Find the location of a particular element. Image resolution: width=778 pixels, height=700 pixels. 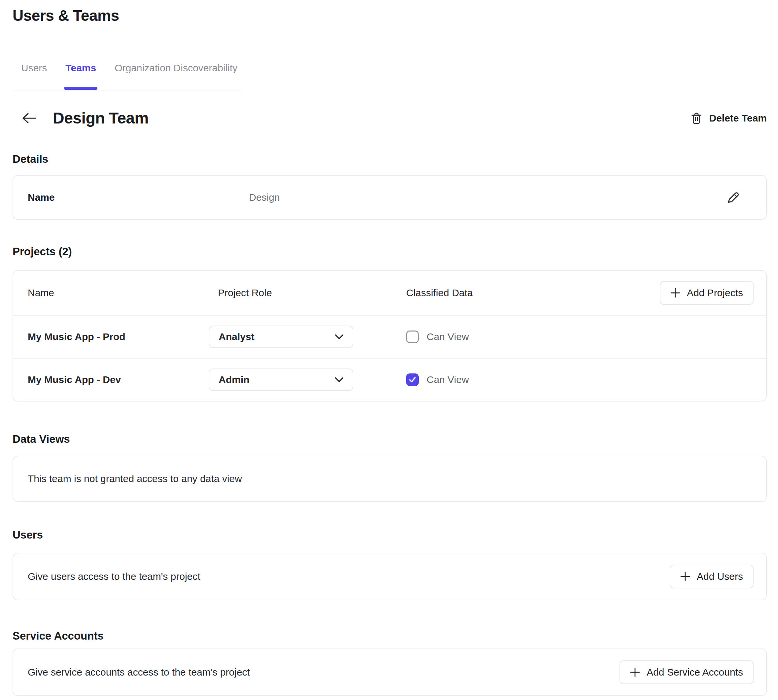

project-role-select: Admin is located at coordinates (281, 380).